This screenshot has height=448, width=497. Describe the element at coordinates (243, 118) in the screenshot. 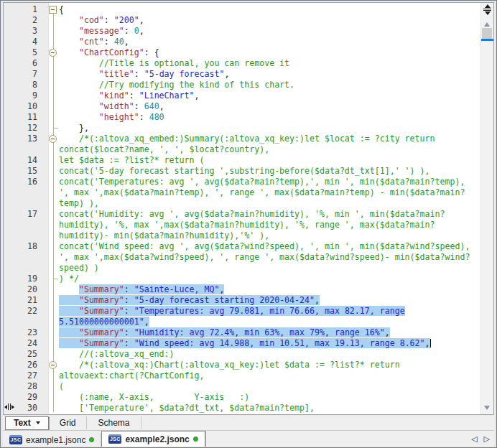

I see `code-line: 11 "height": 480` at that location.